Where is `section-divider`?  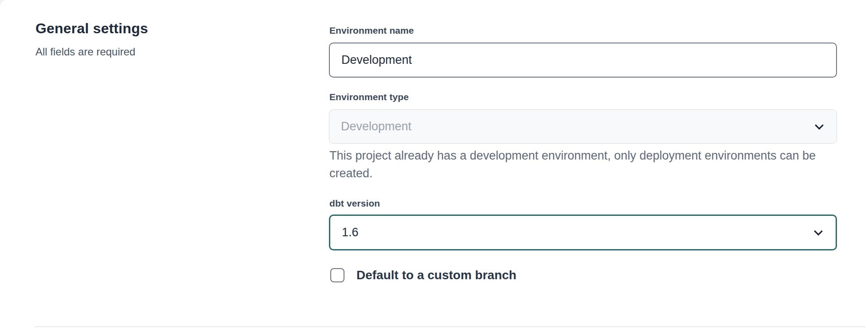 section-divider is located at coordinates (450, 327).